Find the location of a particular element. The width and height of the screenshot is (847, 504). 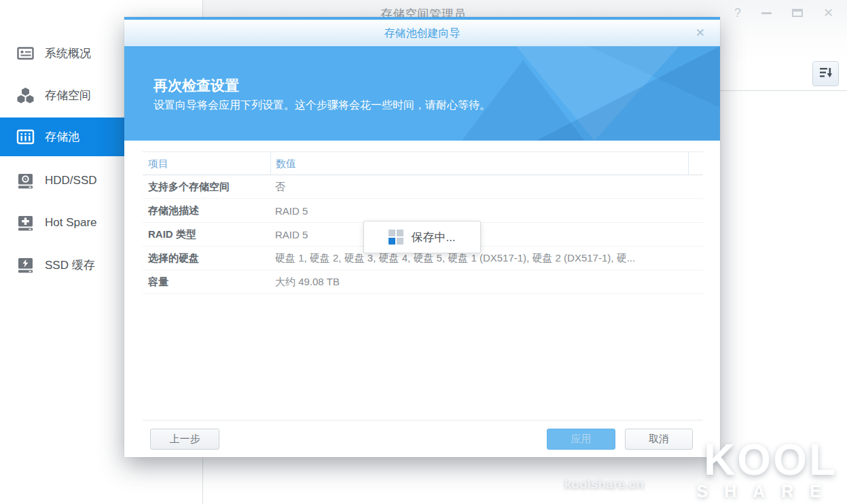

watermark-site-url: koolshare.cn is located at coordinates (605, 484).